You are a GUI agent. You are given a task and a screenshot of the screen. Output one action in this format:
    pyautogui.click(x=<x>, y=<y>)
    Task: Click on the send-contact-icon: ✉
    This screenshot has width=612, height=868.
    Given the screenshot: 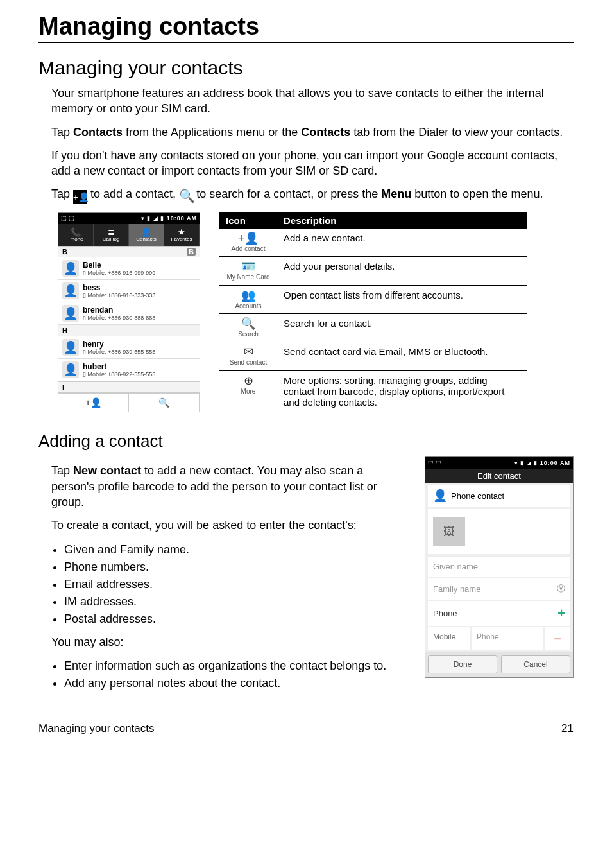 What is the action you would take?
    pyautogui.click(x=248, y=352)
    